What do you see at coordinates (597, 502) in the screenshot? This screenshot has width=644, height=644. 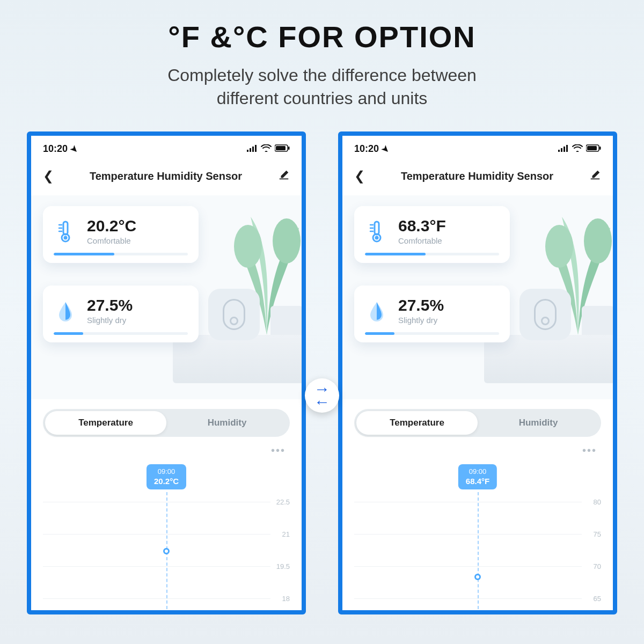 I see `ytick: 80` at bounding box center [597, 502].